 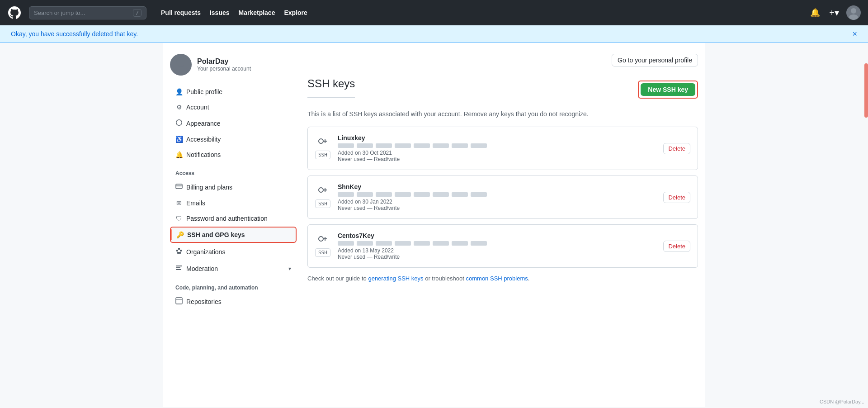 What do you see at coordinates (233, 269) in the screenshot?
I see `sidebar-item-moderation: Moderation ▾` at bounding box center [233, 269].